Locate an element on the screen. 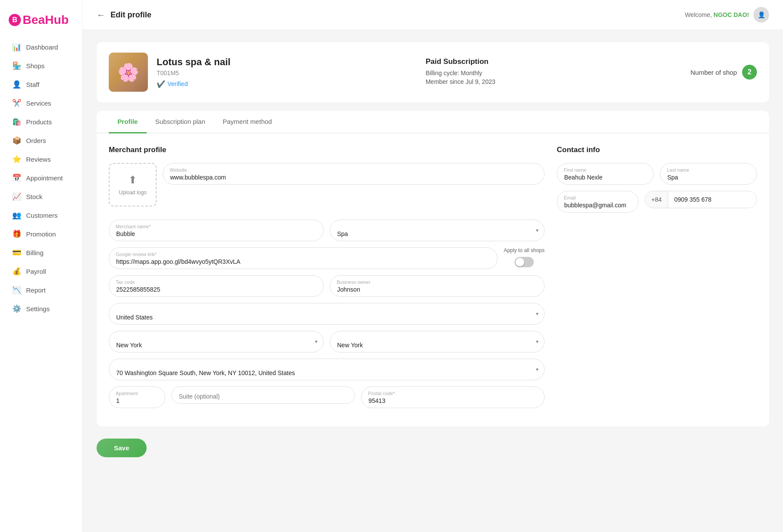  sidebar-item-products: 🛍️ Products is located at coordinates (41, 122).